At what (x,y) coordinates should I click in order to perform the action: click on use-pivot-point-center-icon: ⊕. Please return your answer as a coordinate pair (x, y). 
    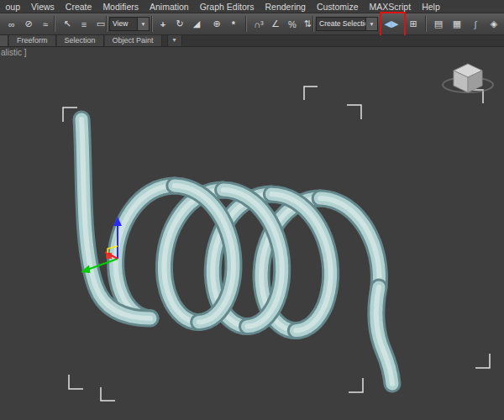
    Looking at the image, I should click on (217, 24).